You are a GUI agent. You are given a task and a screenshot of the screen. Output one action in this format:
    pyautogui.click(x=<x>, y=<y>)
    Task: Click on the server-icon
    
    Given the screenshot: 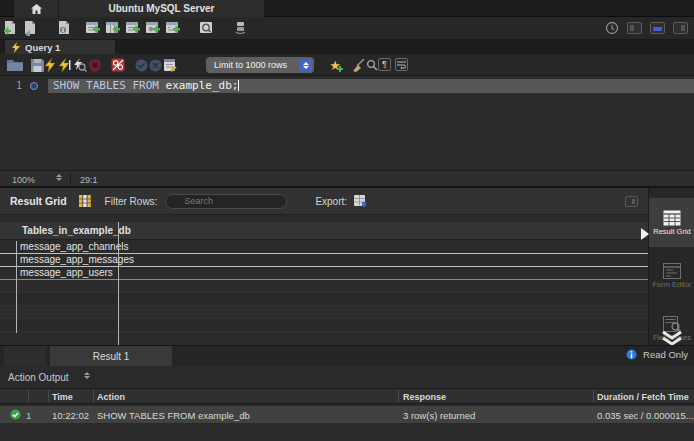 What is the action you would take?
    pyautogui.click(x=240, y=28)
    